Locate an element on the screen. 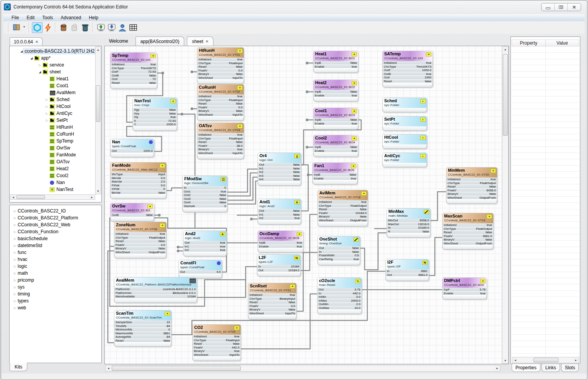 This screenshot has height=380, width=588. editor-tab-sheet: sheet✕ is located at coordinates (200, 41).